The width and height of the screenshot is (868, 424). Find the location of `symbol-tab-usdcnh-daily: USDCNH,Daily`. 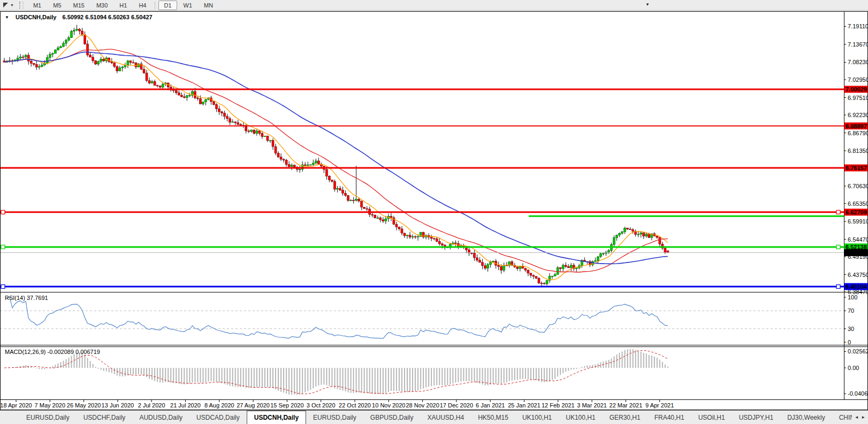

symbol-tab-usdcnh-daily: USDCNH,Daily is located at coordinates (276, 417).